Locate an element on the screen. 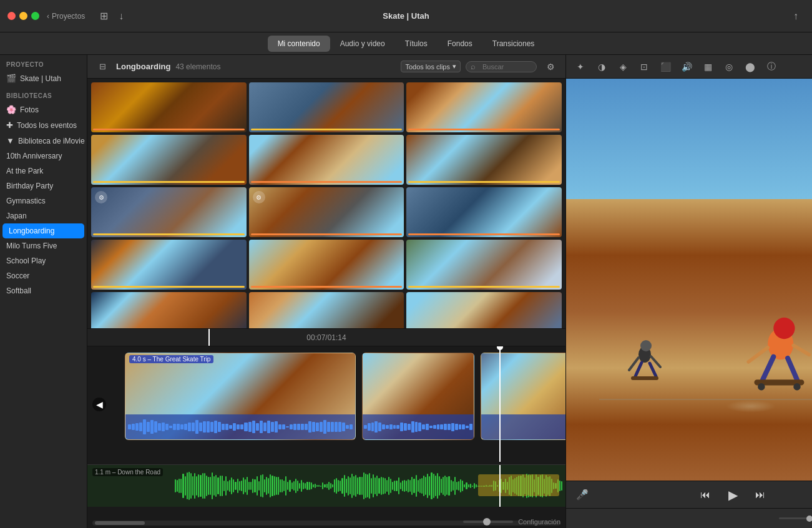  tab-transiciones: Transiciones is located at coordinates (514, 44).